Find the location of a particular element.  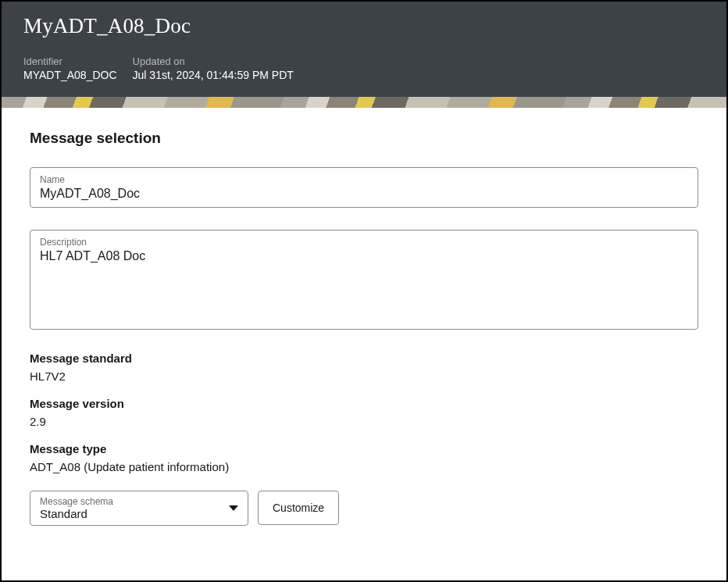

description-field-label: Description is located at coordinates (364, 242).